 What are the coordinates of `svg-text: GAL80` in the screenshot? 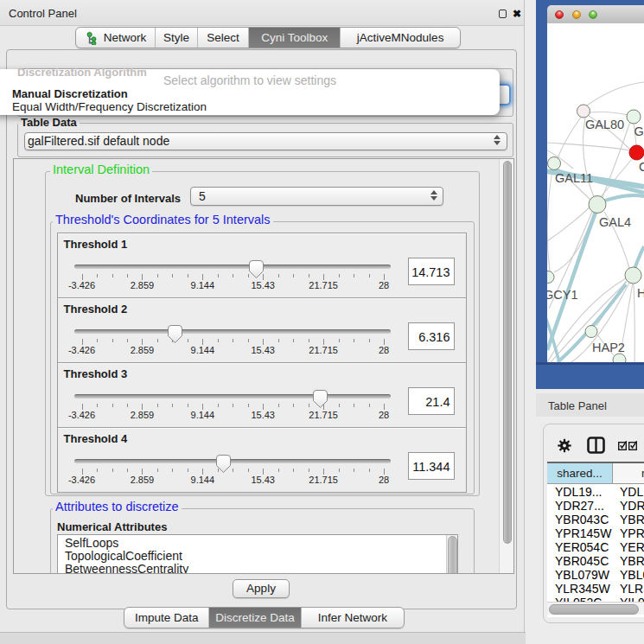 It's located at (605, 124).